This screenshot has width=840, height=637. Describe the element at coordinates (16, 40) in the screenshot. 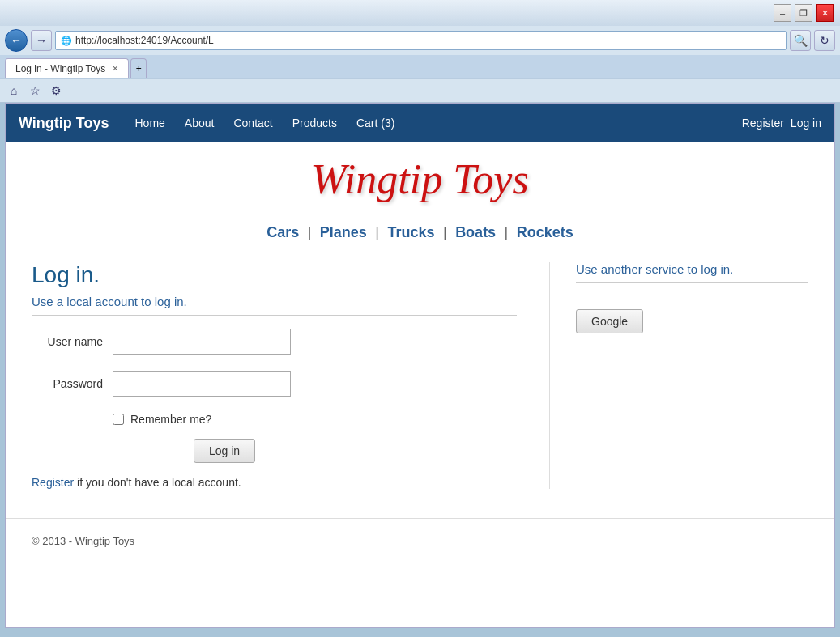

I see `back-button: ←` at that location.